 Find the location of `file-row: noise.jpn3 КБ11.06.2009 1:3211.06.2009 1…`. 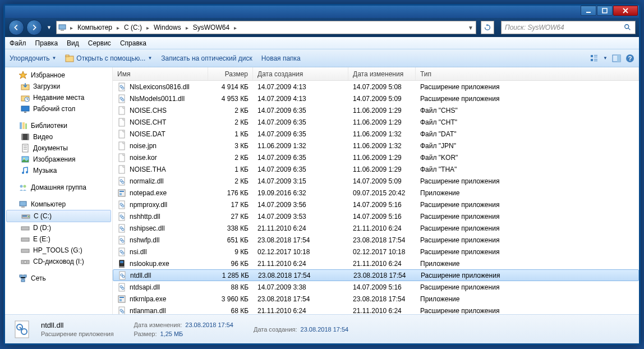

file-row: noise.jpn3 КБ11.06.2009 1:3211.06.2009 1… is located at coordinates (376, 146).